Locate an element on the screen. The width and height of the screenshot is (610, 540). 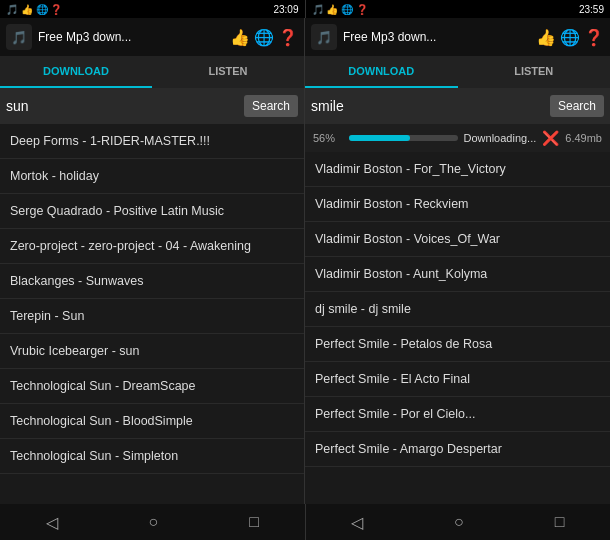
status-time-1: 23:09 is located at coordinates (286, 10).